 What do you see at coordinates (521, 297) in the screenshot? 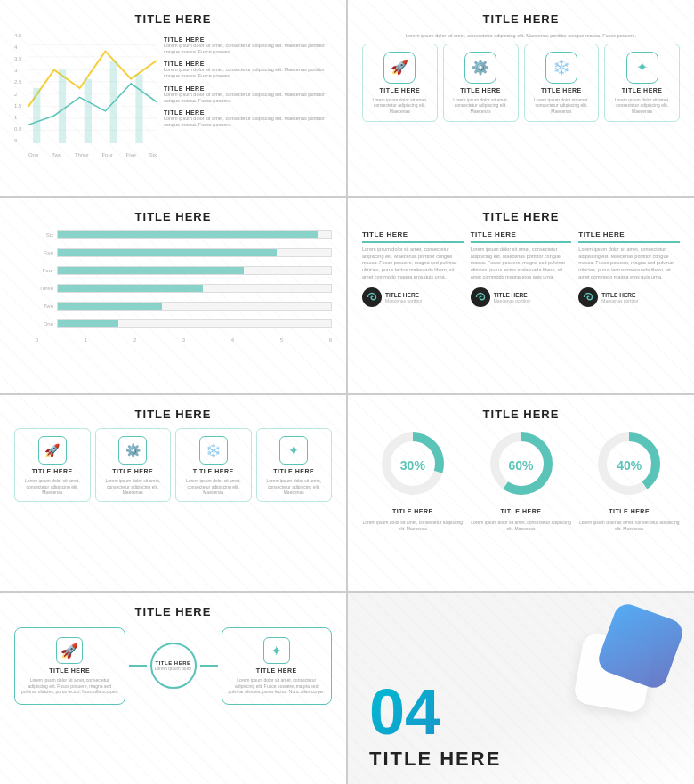
I see `col2-avatar-row: TITLE HERE Maecenas porttitor` at bounding box center [521, 297].